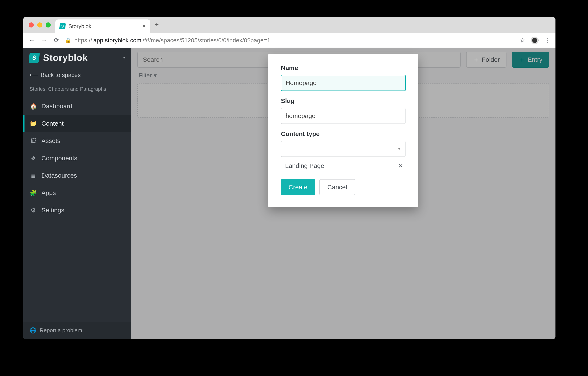 The image size is (588, 376). What do you see at coordinates (535, 41) in the screenshot?
I see `profile-avatar` at bounding box center [535, 41].